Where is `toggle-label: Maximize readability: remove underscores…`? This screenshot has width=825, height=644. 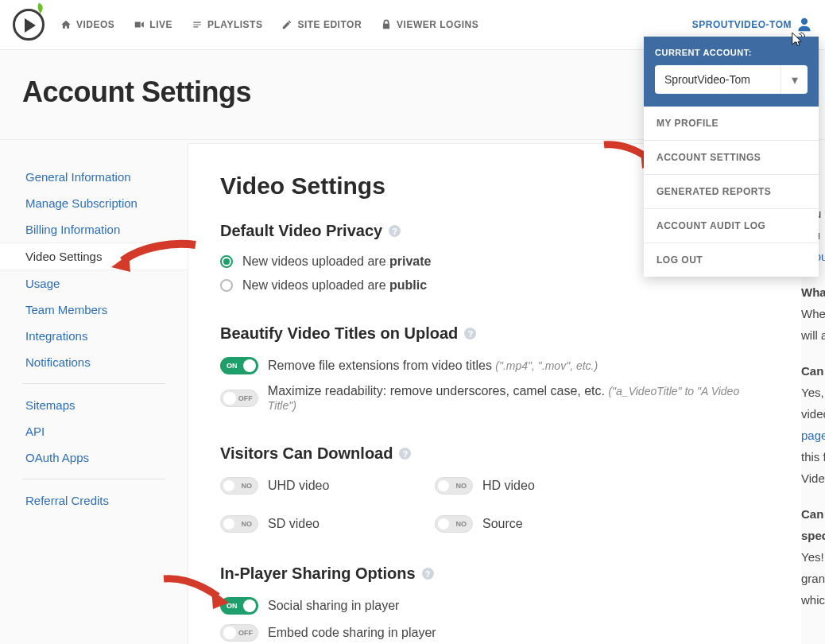
toggle-label: Maximize readability: remove underscores… is located at coordinates (518, 398).